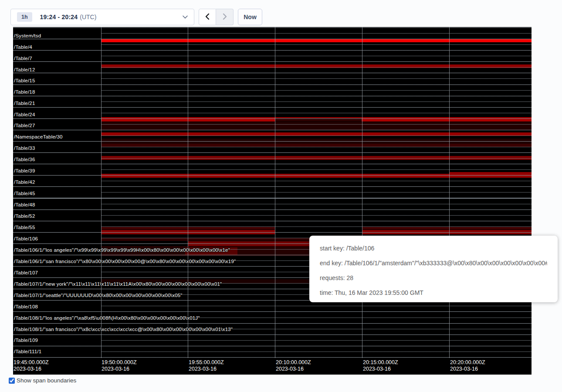 The image size is (562, 392). What do you see at coordinates (468, 366) in the screenshot?
I see `x-axis-tick: 20:20:00.000Z2023-03-16` at bounding box center [468, 366].